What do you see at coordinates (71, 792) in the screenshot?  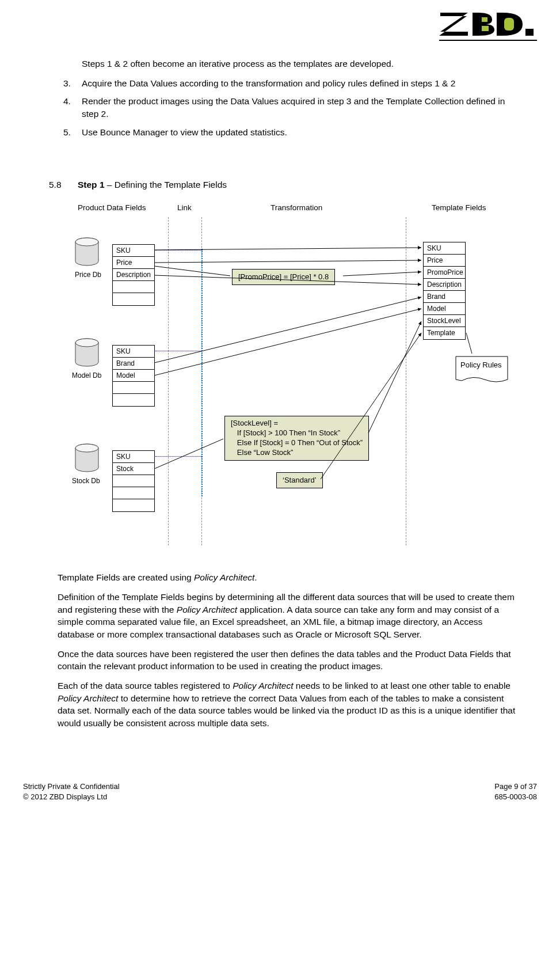 I see `footer-left: Strictly Private & Confidential © 2012 Z…` at bounding box center [71, 792].